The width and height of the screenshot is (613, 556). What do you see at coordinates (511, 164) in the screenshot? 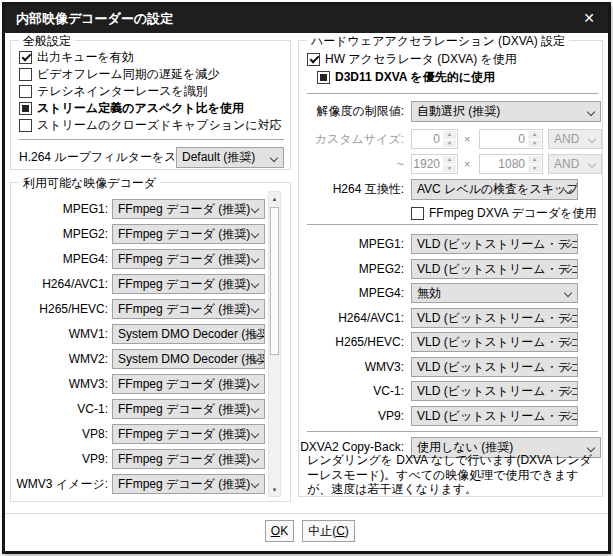
I see `custom-height-max-stepper: 1080 ▲▼` at bounding box center [511, 164].